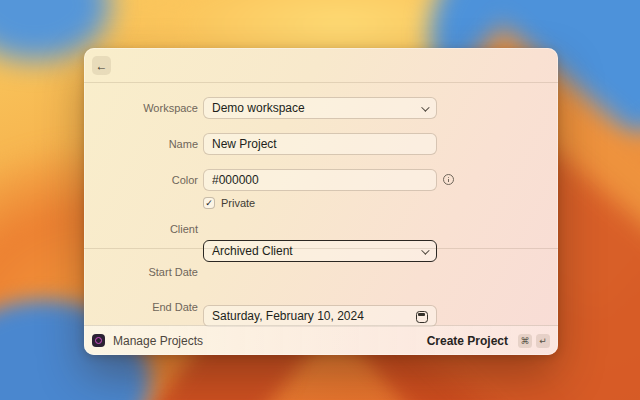 The width and height of the screenshot is (640, 400). Describe the element at coordinates (468, 341) in the screenshot. I see `create-project-button: Create Project` at that location.